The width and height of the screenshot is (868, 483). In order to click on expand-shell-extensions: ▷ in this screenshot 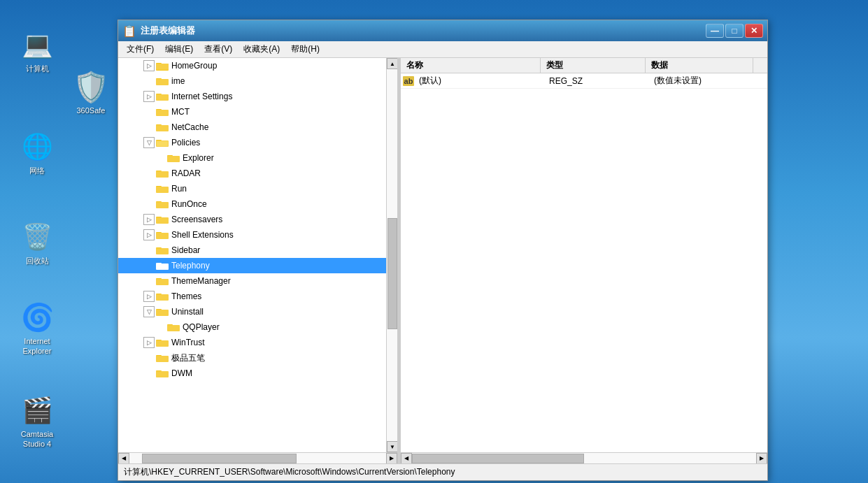, I will do `click(149, 235)`.